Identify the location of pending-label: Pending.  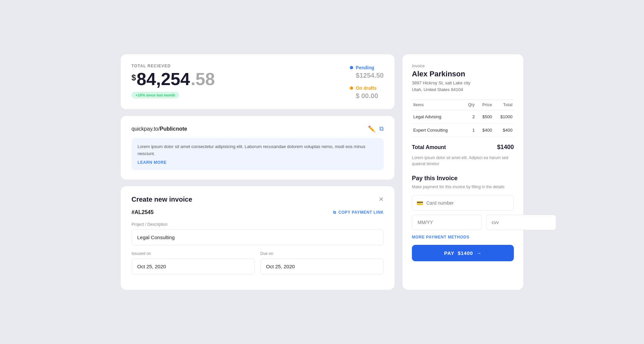
(367, 68).